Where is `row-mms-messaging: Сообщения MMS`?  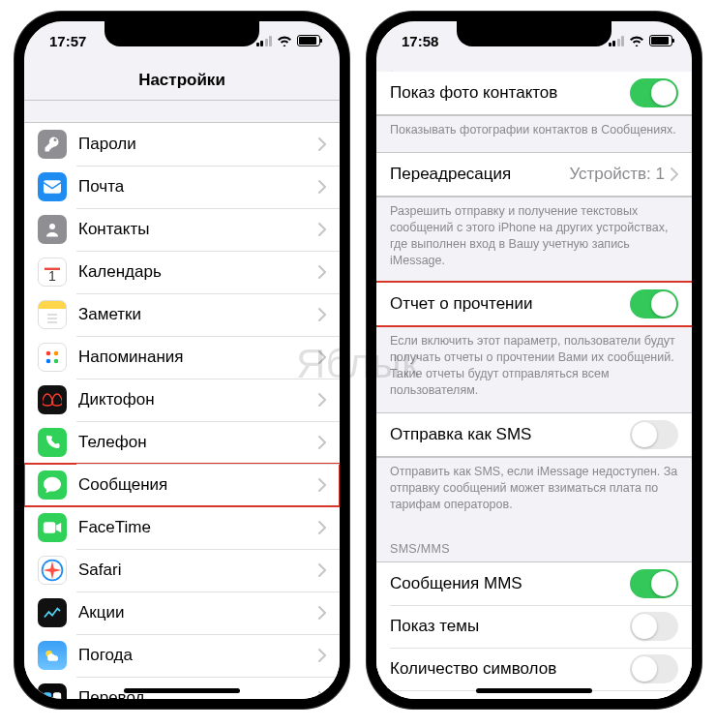
row-mms-messaging: Сообщения MMS is located at coordinates (534, 584).